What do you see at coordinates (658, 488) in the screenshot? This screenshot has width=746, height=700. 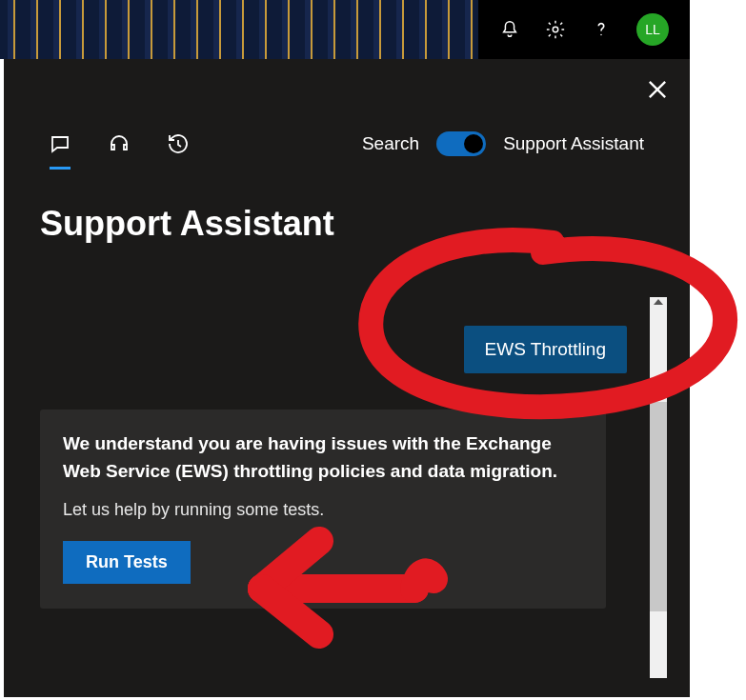 I see `scrollbar` at bounding box center [658, 488].